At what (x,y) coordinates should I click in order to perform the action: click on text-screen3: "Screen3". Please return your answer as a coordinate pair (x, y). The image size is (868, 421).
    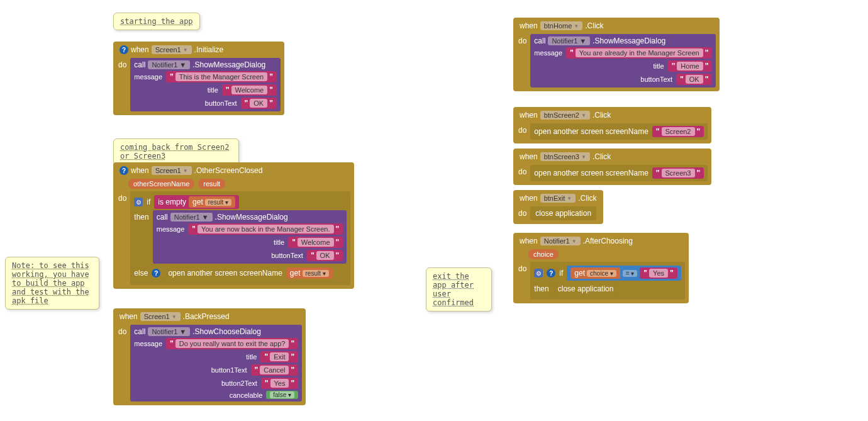
    Looking at the image, I should click on (678, 173).